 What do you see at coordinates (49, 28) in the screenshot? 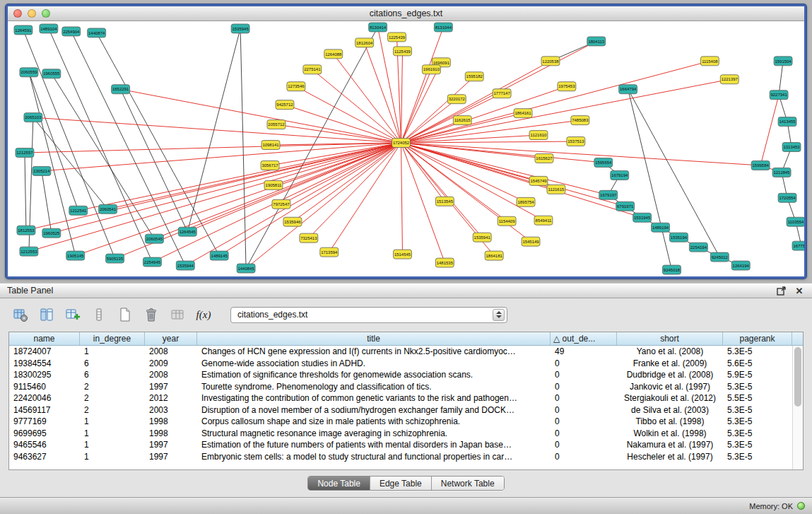
I see `graph-node: 1489104` at bounding box center [49, 28].